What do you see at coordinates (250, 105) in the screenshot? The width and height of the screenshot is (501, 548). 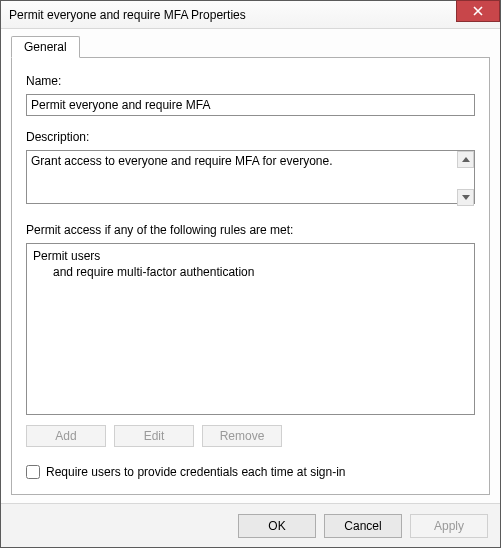 I see `name-input` at bounding box center [250, 105].